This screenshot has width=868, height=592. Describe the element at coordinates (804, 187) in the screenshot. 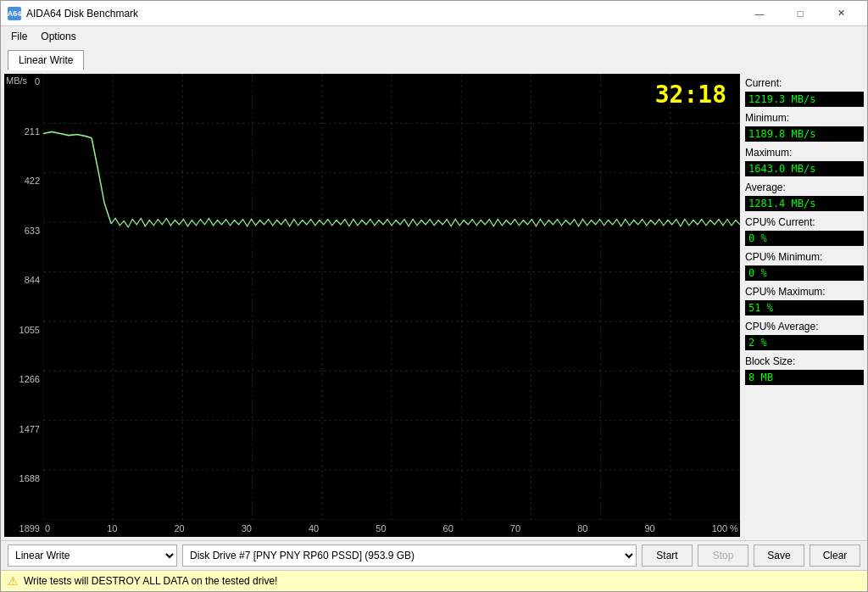

I see `average-label: Average:` at that location.